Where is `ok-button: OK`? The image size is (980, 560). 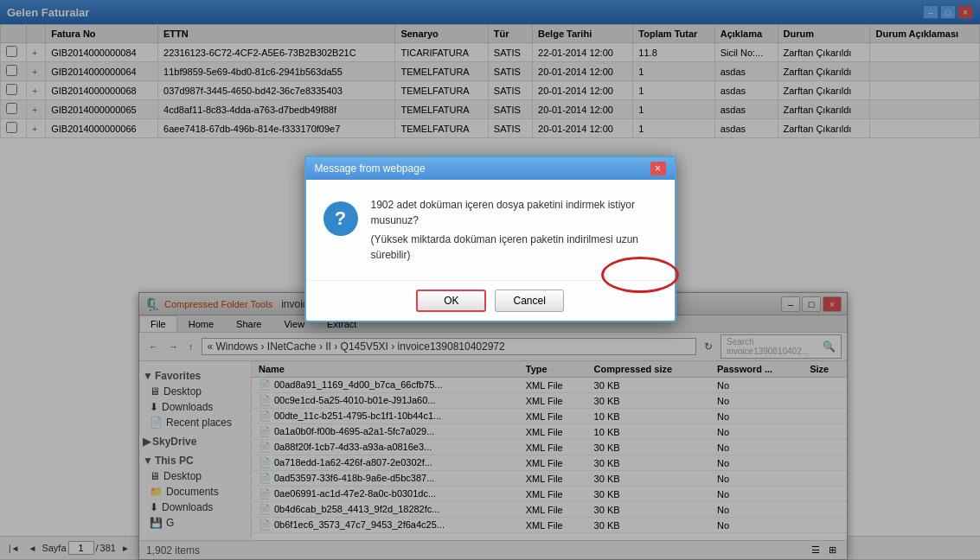 ok-button: OK is located at coordinates (452, 301).